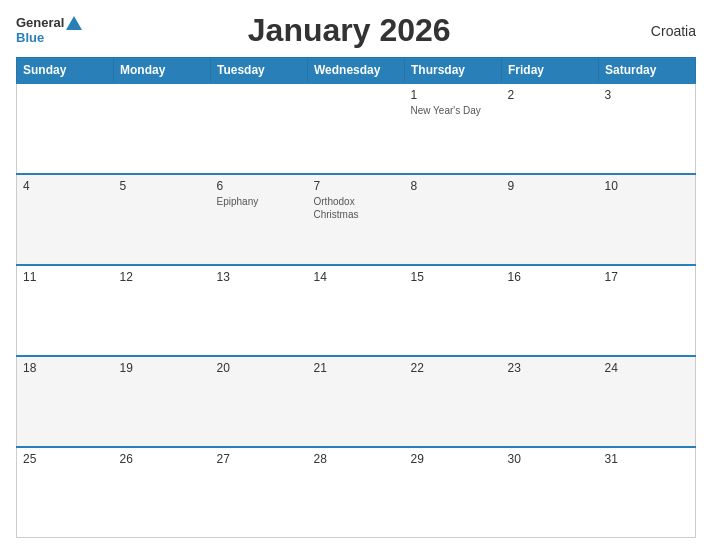 The width and height of the screenshot is (712, 550). Describe the element at coordinates (356, 30) in the screenshot. I see `header: General Blue January 2026 Croatia` at that location.